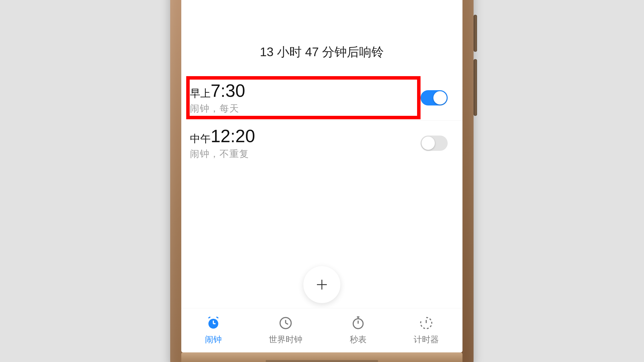 The width and height of the screenshot is (644, 362). What do you see at coordinates (322, 285) in the screenshot?
I see `add-alarm-button` at bounding box center [322, 285].